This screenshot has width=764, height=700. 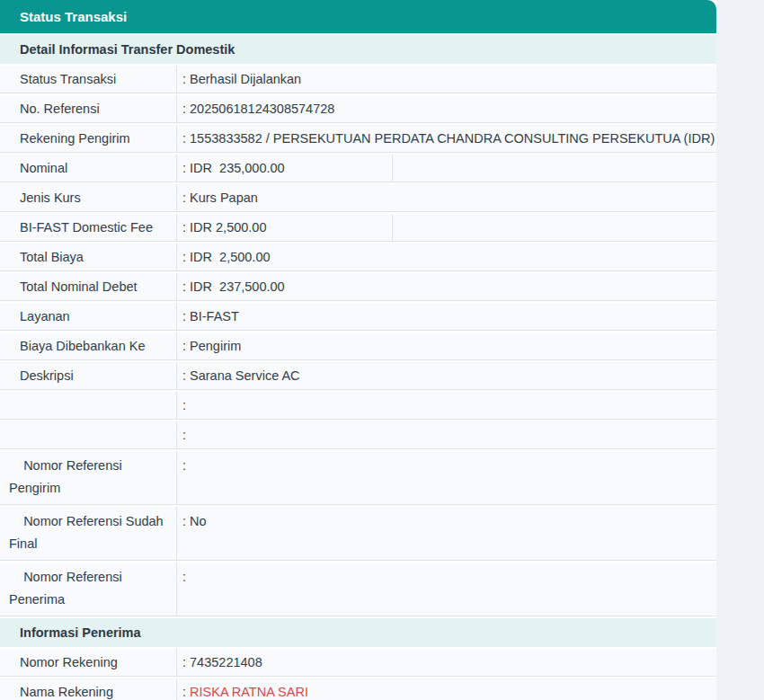 I want to click on field-value: : Berhasil Dijalankan, so click(x=447, y=79).